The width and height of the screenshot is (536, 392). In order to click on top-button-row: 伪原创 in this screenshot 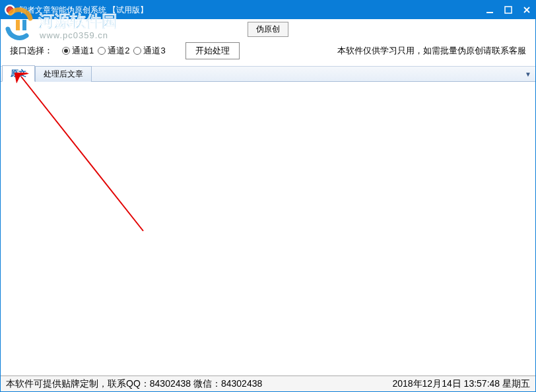, I will do `click(268, 29)`.